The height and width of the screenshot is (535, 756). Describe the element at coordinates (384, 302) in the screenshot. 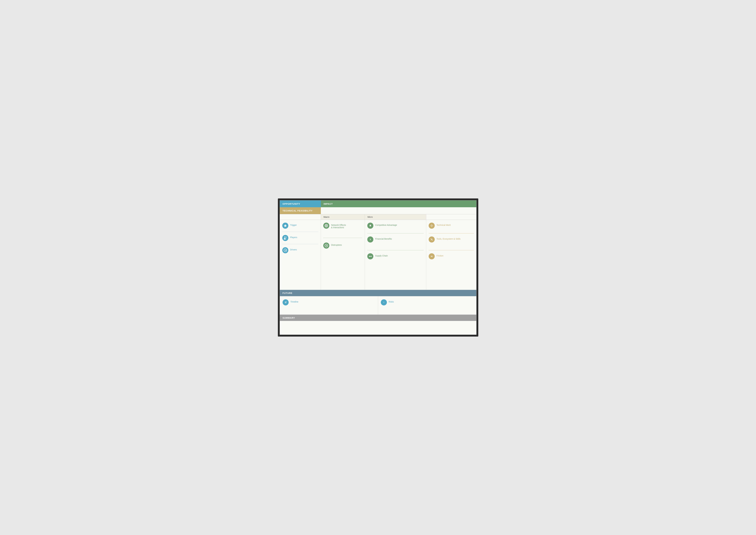

I see `svg-text: i` at that location.